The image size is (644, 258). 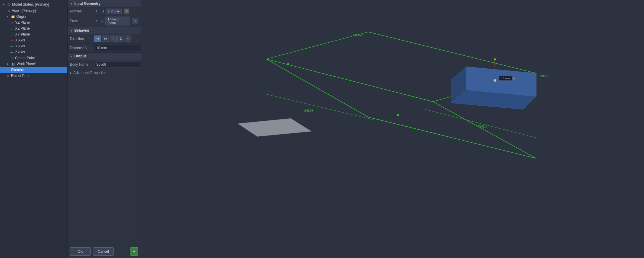 I want to click on xz-plane-icon: ▭, so click(x=12, y=28).